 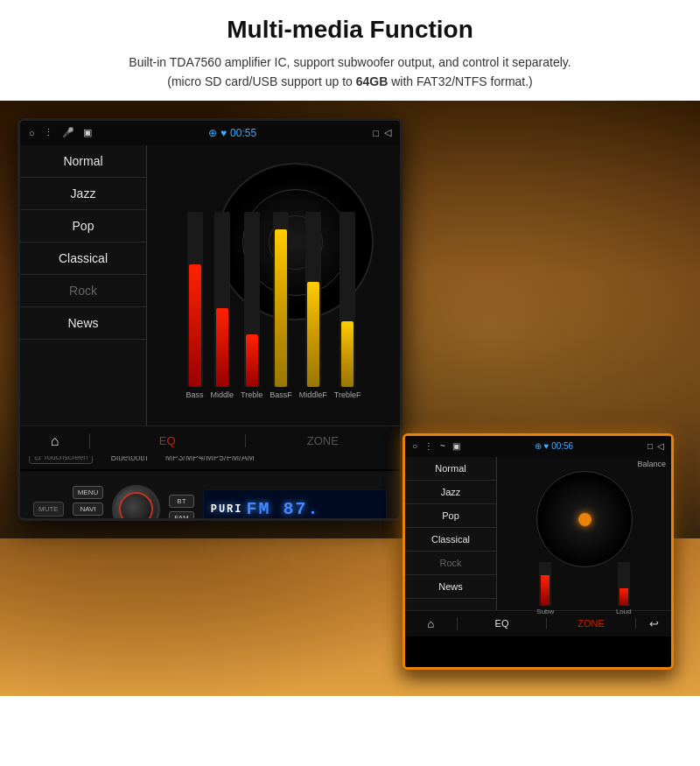 I want to click on circle-icon: ○, so click(x=32, y=133).